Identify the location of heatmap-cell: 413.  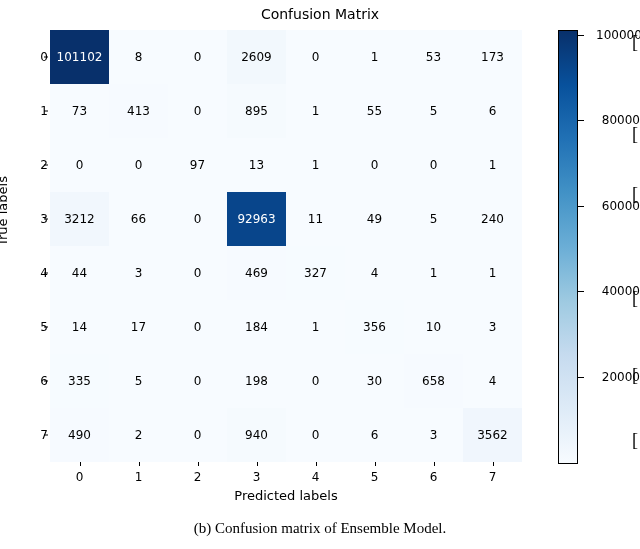
(138, 111).